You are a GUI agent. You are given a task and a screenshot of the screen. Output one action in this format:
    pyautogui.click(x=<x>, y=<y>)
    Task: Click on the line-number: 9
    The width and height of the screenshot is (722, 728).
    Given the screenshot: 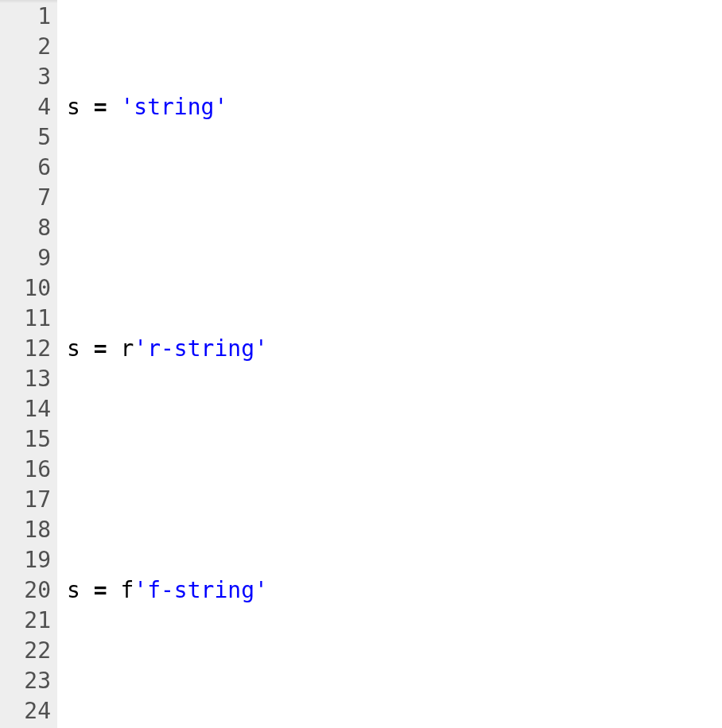 What is the action you would take?
    pyautogui.click(x=25, y=258)
    